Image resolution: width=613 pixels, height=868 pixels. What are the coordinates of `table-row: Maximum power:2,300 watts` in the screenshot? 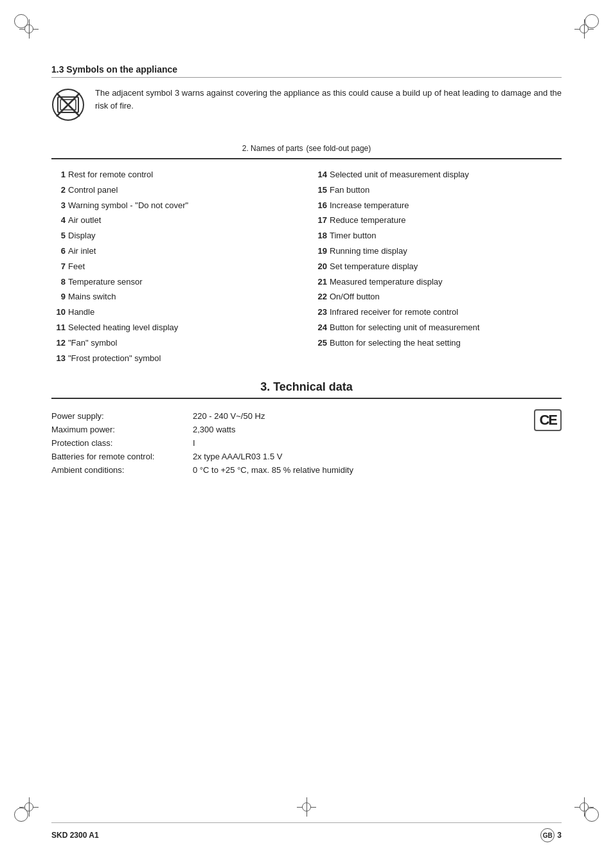 It's located at (306, 429).